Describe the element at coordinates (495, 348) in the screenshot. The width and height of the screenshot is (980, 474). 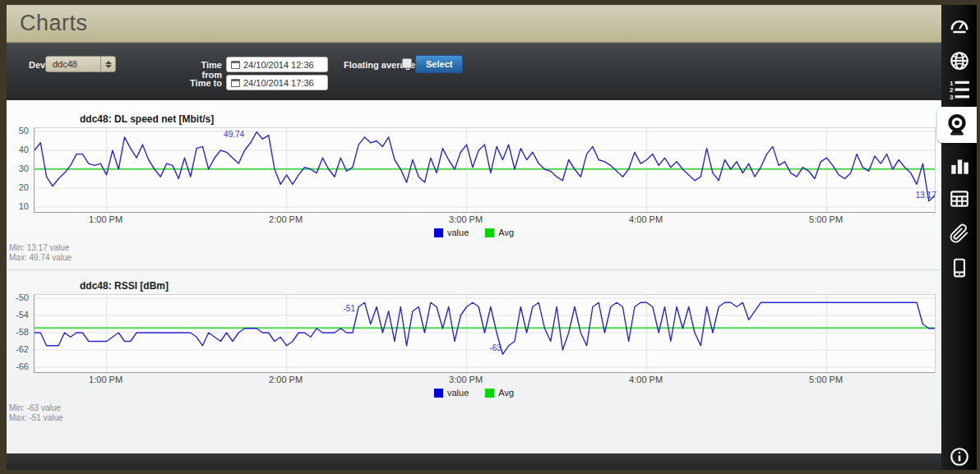
I see `point-value-label: -63` at that location.